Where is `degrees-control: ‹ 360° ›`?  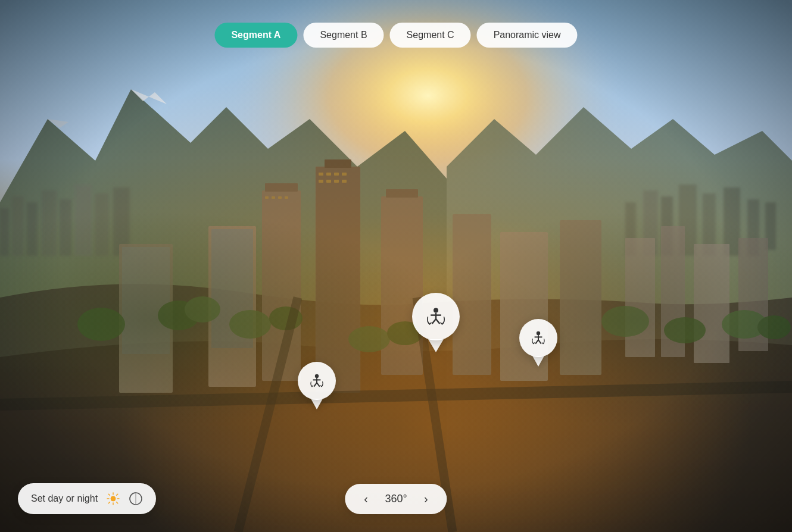 degrees-control: ‹ 360° › is located at coordinates (395, 499).